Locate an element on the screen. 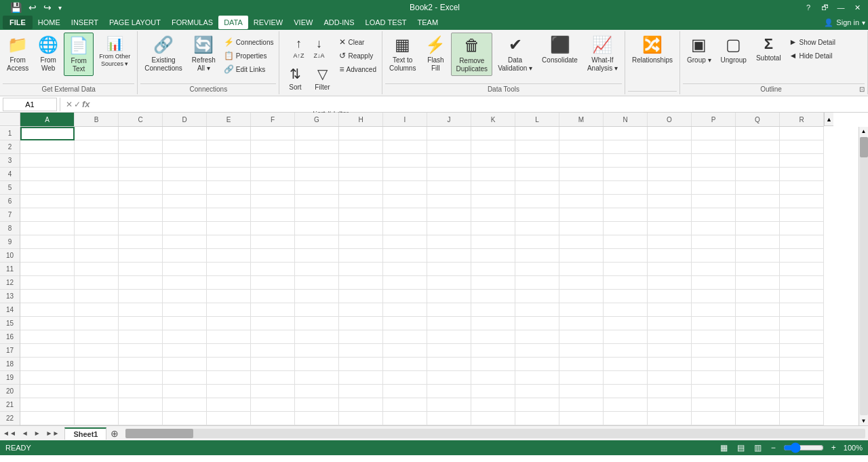 The height and width of the screenshot is (462, 868). cell-J16 is located at coordinates (449, 337).